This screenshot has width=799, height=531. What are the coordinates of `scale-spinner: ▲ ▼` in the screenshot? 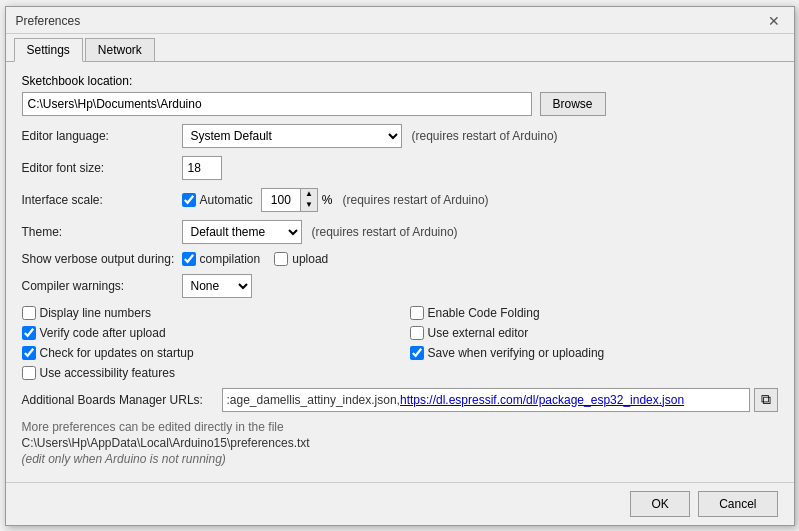 It's located at (290, 200).